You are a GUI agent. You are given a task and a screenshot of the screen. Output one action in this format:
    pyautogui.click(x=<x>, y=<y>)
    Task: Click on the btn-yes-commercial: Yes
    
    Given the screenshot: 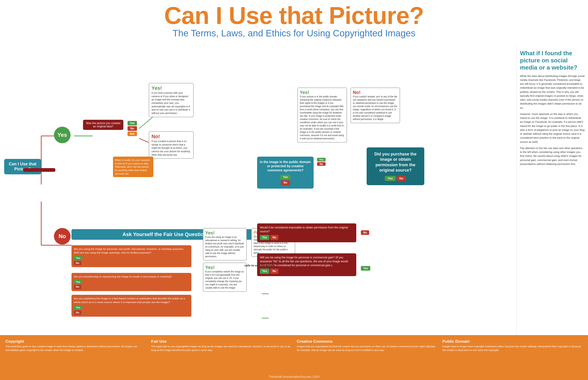 What is the action you would take?
    pyautogui.click(x=265, y=271)
    